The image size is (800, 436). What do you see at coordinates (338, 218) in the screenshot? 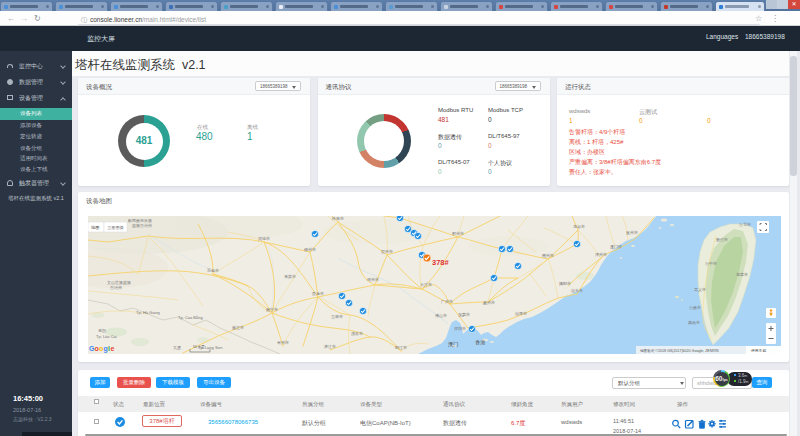
I see `svg-text: 桂林市` at bounding box center [338, 218].